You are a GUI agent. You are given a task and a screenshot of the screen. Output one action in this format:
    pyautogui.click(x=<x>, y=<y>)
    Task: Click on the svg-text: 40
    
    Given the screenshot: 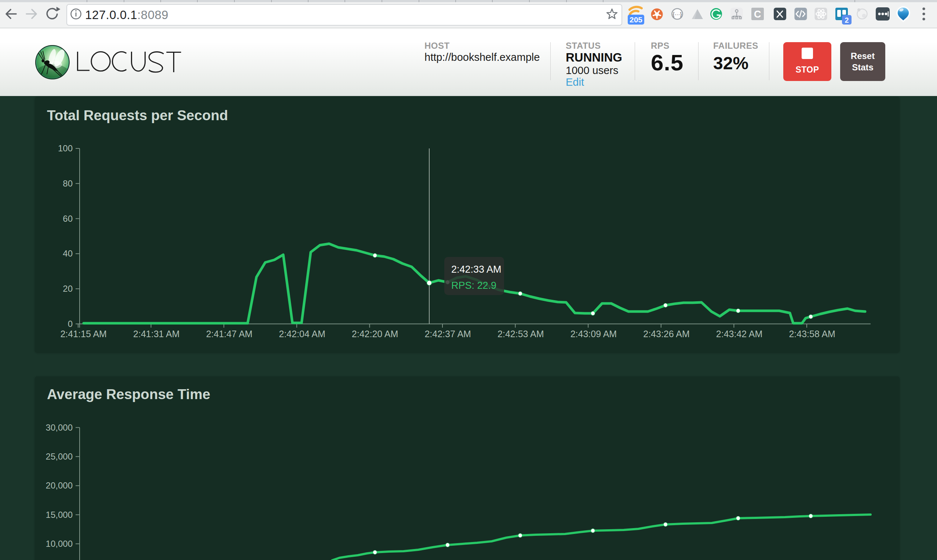 What is the action you would take?
    pyautogui.click(x=68, y=254)
    